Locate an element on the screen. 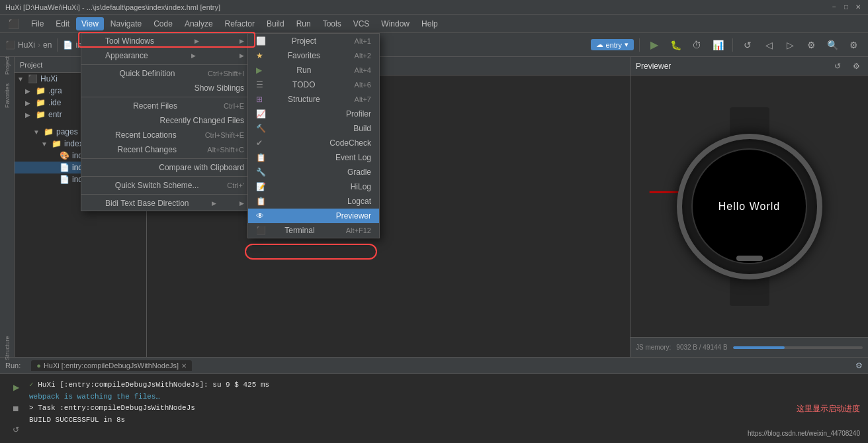 The width and height of the screenshot is (868, 443). bidi-label: Bidi Text Base Direction is located at coordinates (147, 203).